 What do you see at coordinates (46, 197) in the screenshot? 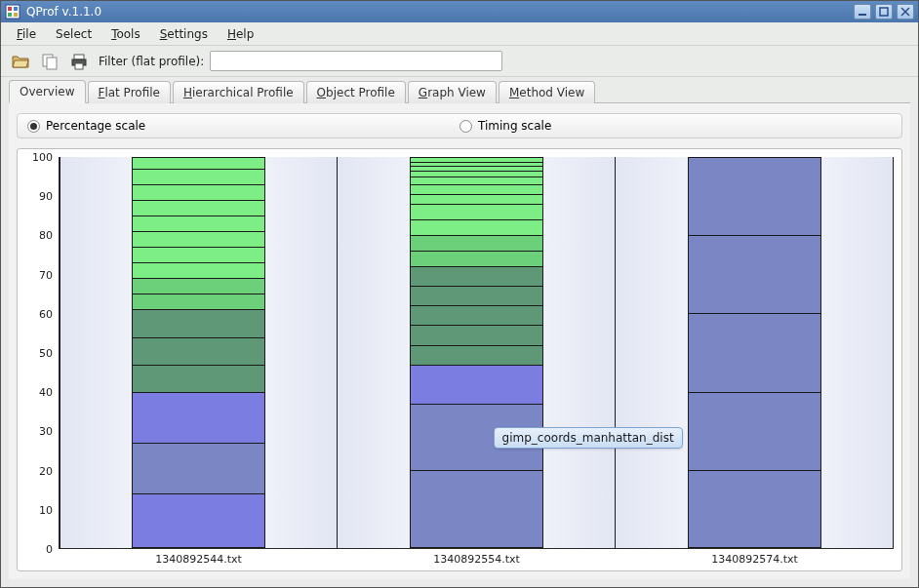
I see `y-tick: 90` at bounding box center [46, 197].